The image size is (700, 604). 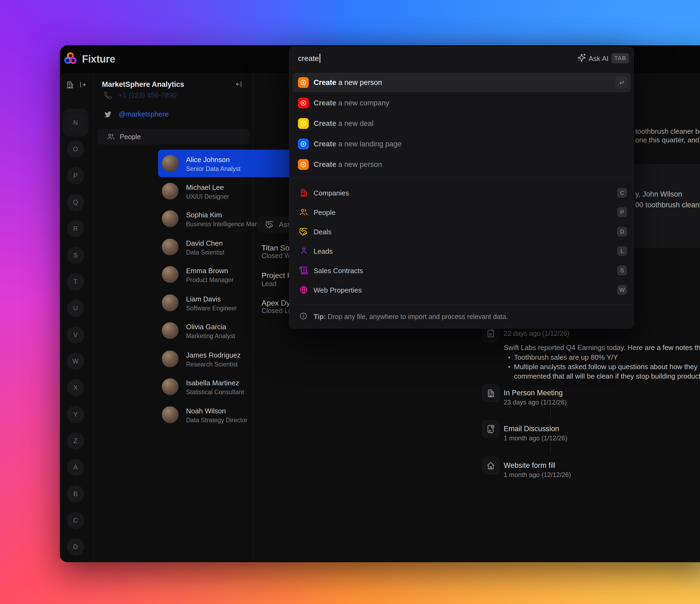 What do you see at coordinates (83, 84) in the screenshot?
I see `expand-sidebar-icon` at bounding box center [83, 84].